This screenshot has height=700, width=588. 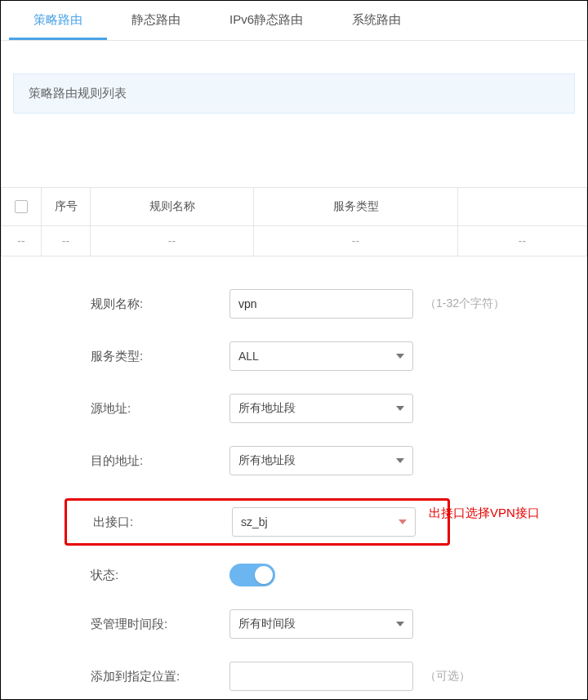 I want to click on label-mgmt-time: 受管理时间段:, so click(x=160, y=624).